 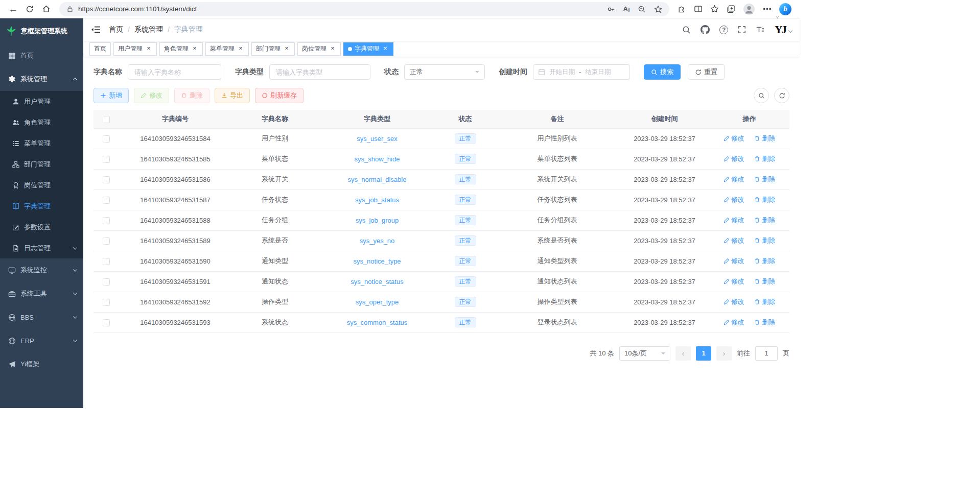 What do you see at coordinates (581, 72) in the screenshot?
I see `date-range-picker: 开始日期 - 结束日期` at bounding box center [581, 72].